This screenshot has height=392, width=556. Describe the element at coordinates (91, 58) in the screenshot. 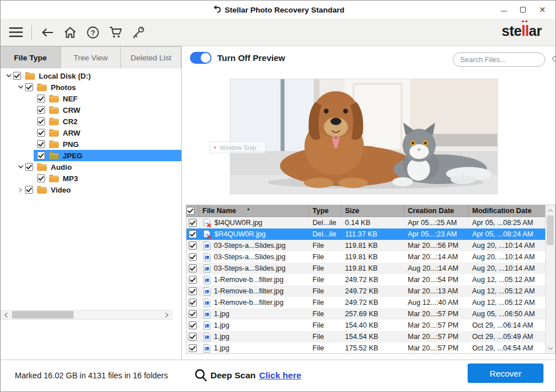

I see `tab-tree-view: Tree View` at that location.